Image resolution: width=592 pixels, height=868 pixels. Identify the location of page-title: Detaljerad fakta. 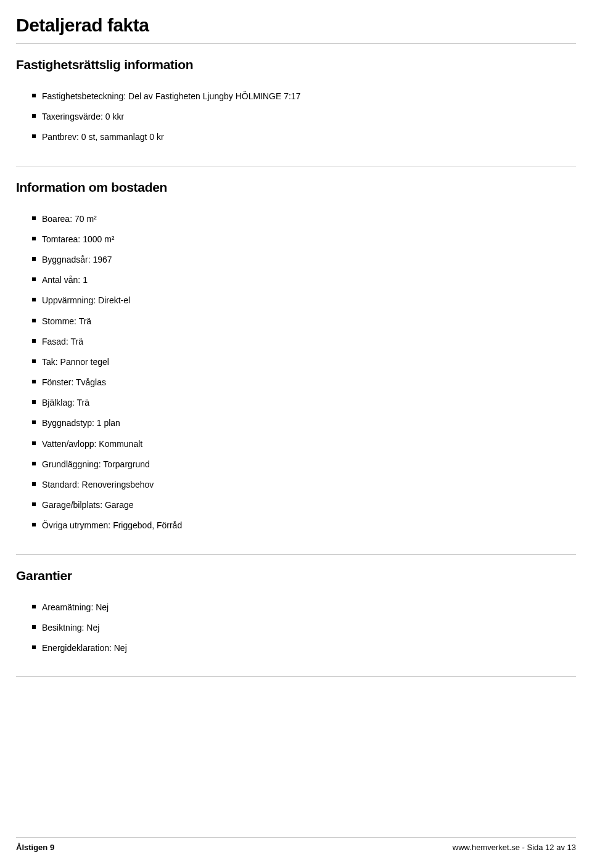
(296, 25).